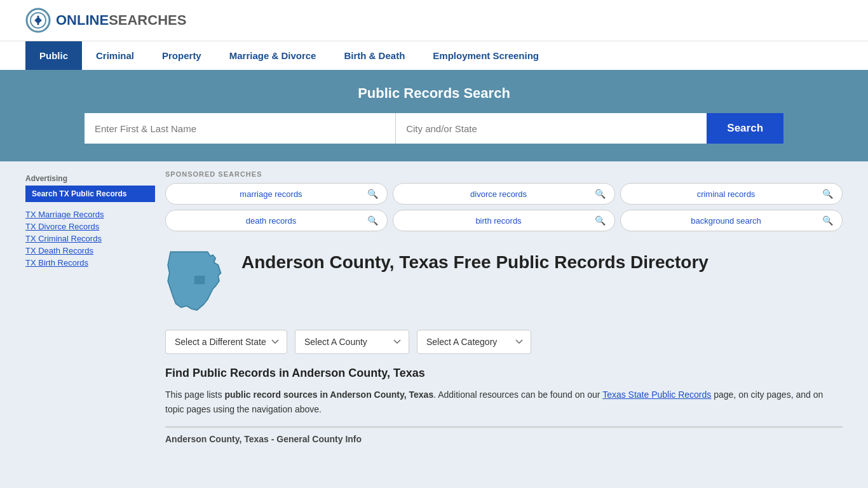  Describe the element at coordinates (726, 221) in the screenshot. I see `sponsored-label-background: background search` at that location.